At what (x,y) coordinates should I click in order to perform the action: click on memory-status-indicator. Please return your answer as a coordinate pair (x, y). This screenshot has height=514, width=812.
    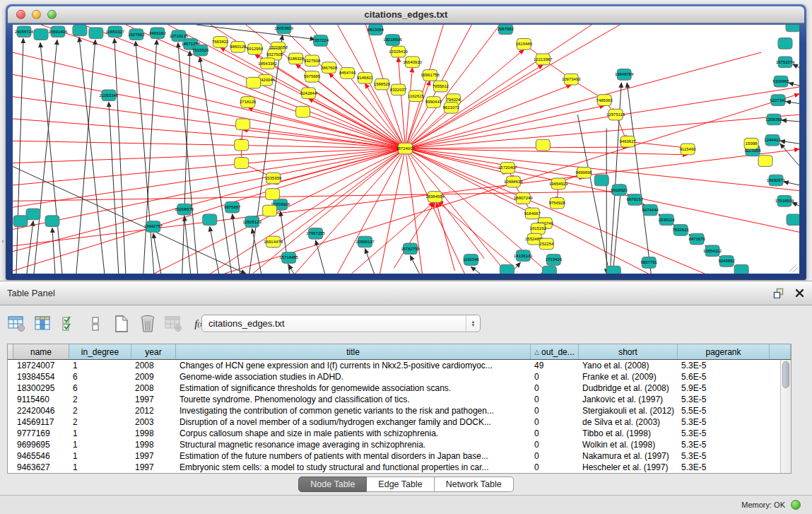
    Looking at the image, I should click on (796, 505).